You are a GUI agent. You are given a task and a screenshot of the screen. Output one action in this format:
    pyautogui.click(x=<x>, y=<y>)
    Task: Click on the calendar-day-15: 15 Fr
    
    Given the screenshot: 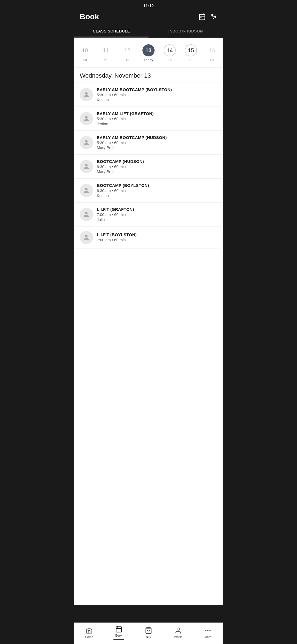 What is the action you would take?
    pyautogui.click(x=191, y=53)
    